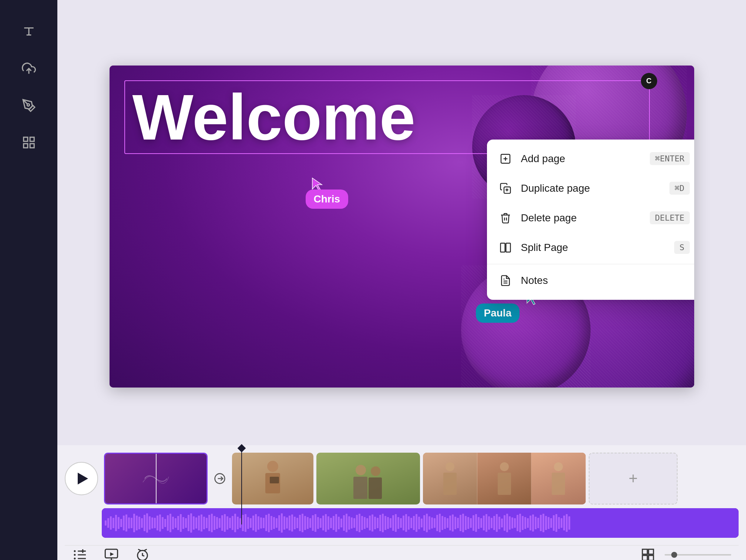 The height and width of the screenshot is (560, 746). What do you see at coordinates (505, 248) in the screenshot?
I see `split-page-icon` at bounding box center [505, 248].